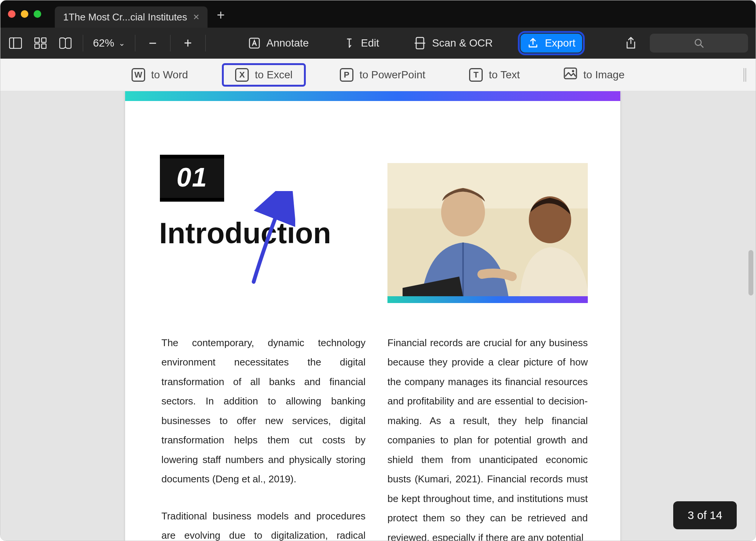  What do you see at coordinates (170, 75) in the screenshot?
I see `to-word-label: to Word` at bounding box center [170, 75].